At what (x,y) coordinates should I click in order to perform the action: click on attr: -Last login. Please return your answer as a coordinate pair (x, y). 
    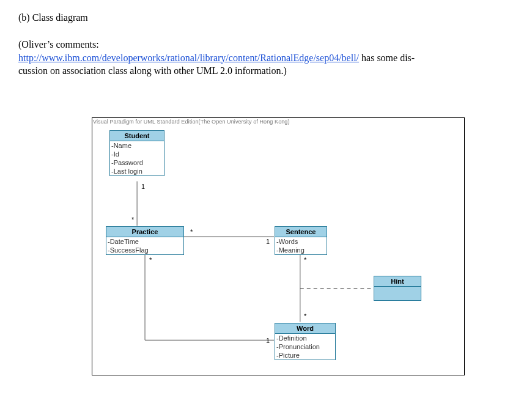
    Looking at the image, I should click on (137, 171).